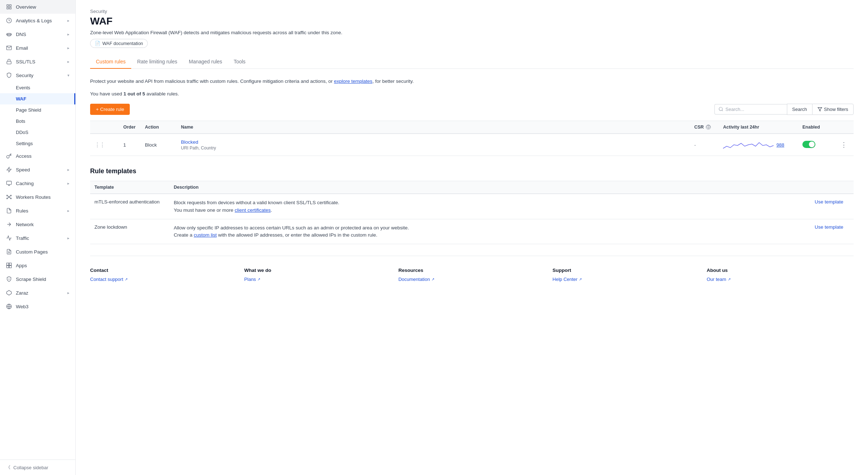 This screenshot has width=868, height=475. What do you see at coordinates (26, 62) in the screenshot?
I see `sidebar-item-ssl-label: SSL/TLS` at bounding box center [26, 62].